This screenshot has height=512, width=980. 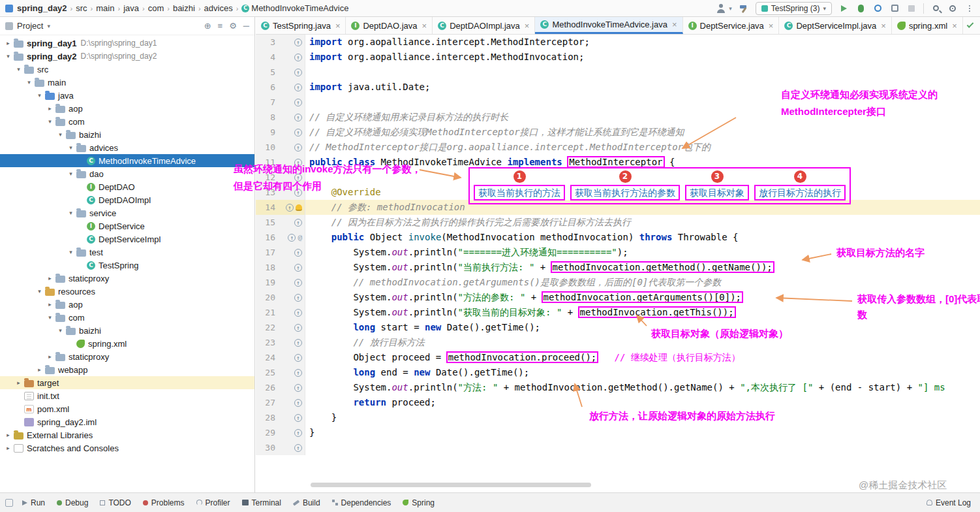 I want to click on editor-tab: C TestSpring.java ×, so click(x=301, y=25).